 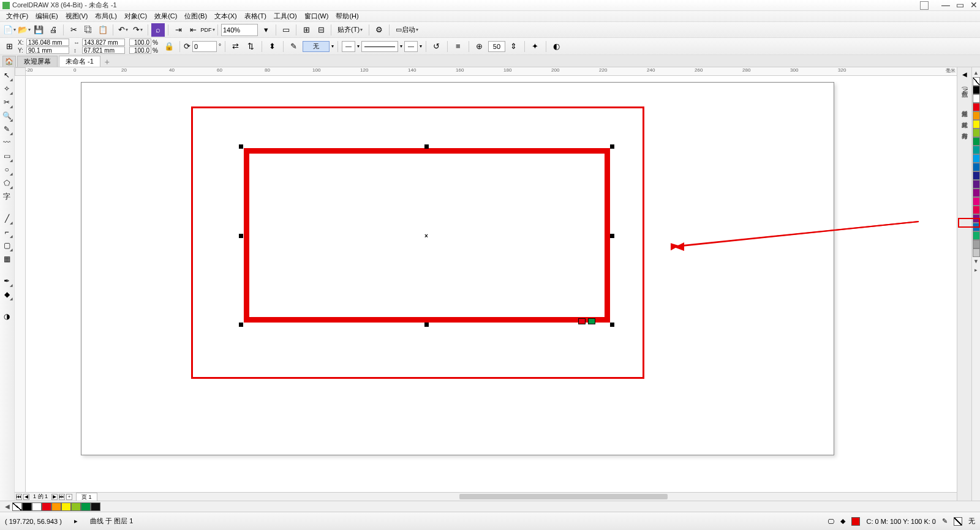 What do you see at coordinates (158, 30) in the screenshot?
I see `search-content-button: ⌕` at bounding box center [158, 30].